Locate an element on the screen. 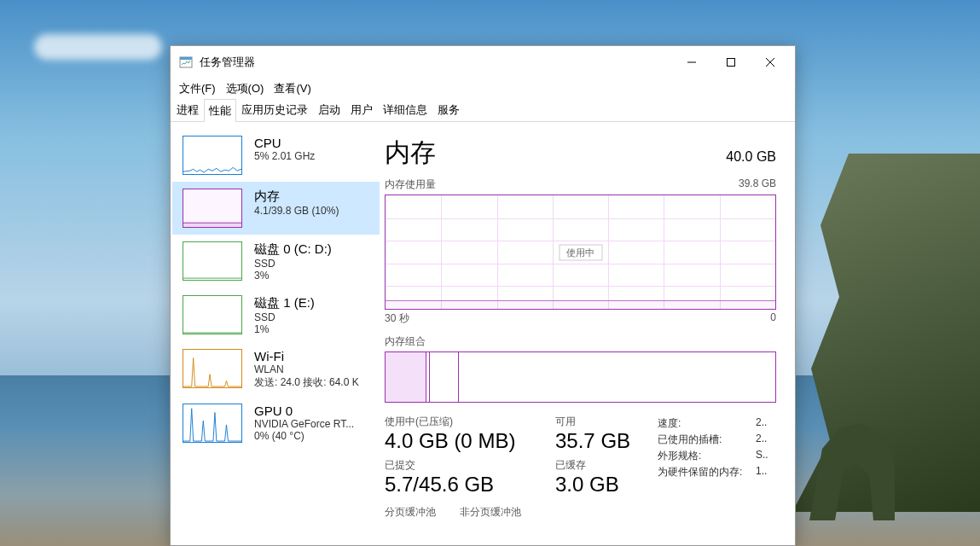 The width and height of the screenshot is (980, 546). wifi-sub2: 发送: 24.0 接收: 64.0 K is located at coordinates (312, 382).